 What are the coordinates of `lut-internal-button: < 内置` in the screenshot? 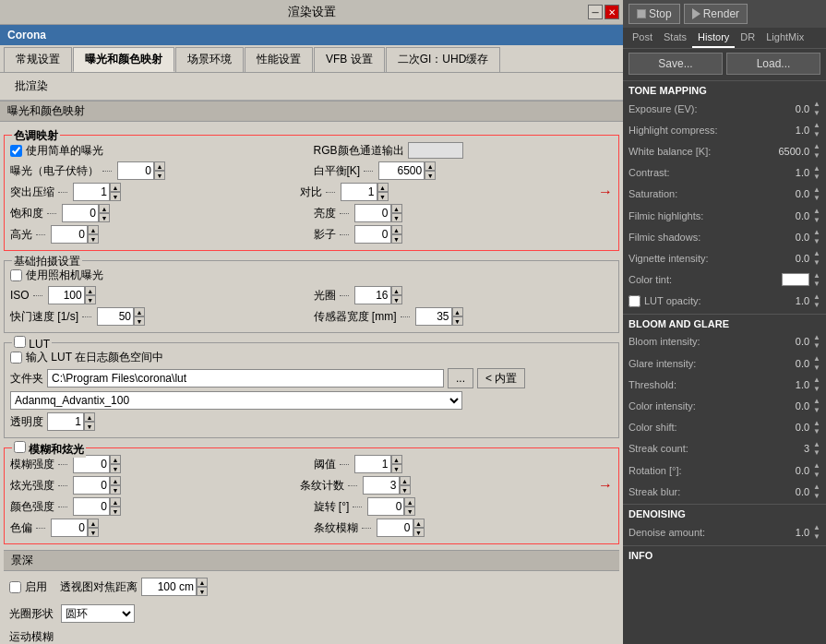 It's located at (501, 378).